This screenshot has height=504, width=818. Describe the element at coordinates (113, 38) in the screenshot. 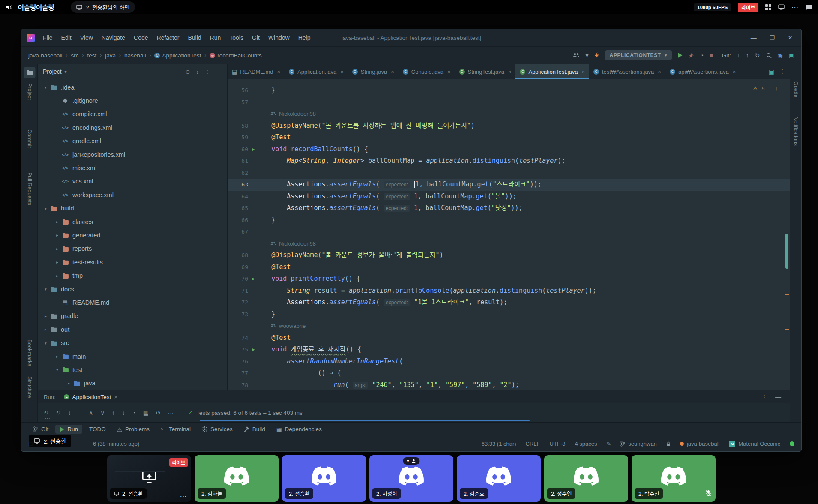

I see `menu-navigate: Navigate` at that location.